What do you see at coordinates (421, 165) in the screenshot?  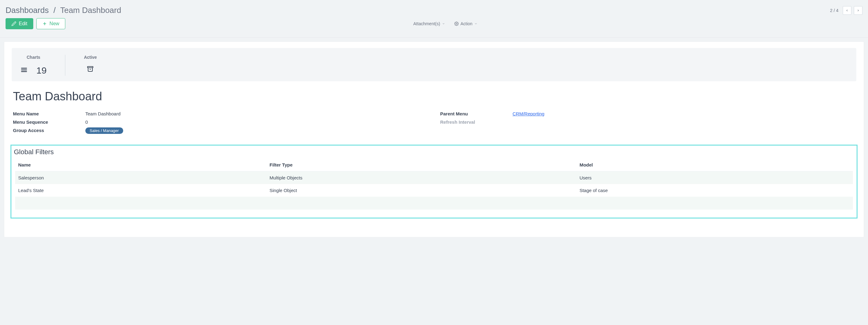 I see `gf-col-filter-type: Filter Type` at bounding box center [421, 165].